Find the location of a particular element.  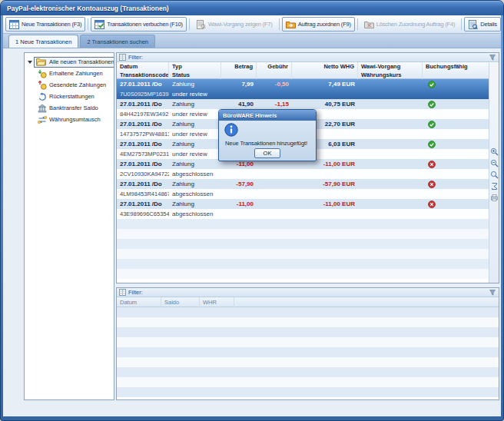

zoom-out-icon is located at coordinates (495, 163).